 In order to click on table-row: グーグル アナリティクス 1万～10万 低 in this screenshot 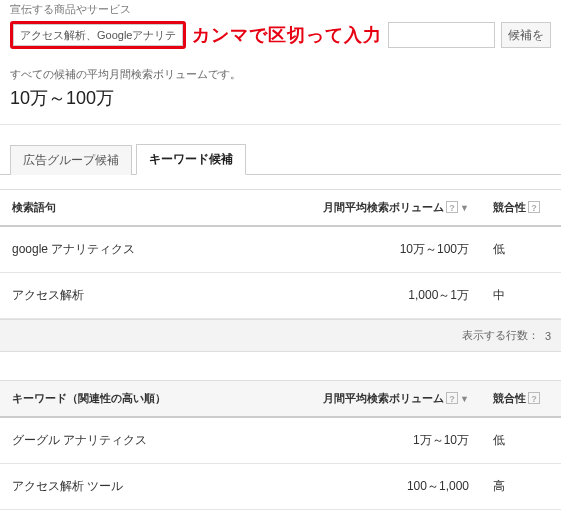, I will do `click(280, 440)`.